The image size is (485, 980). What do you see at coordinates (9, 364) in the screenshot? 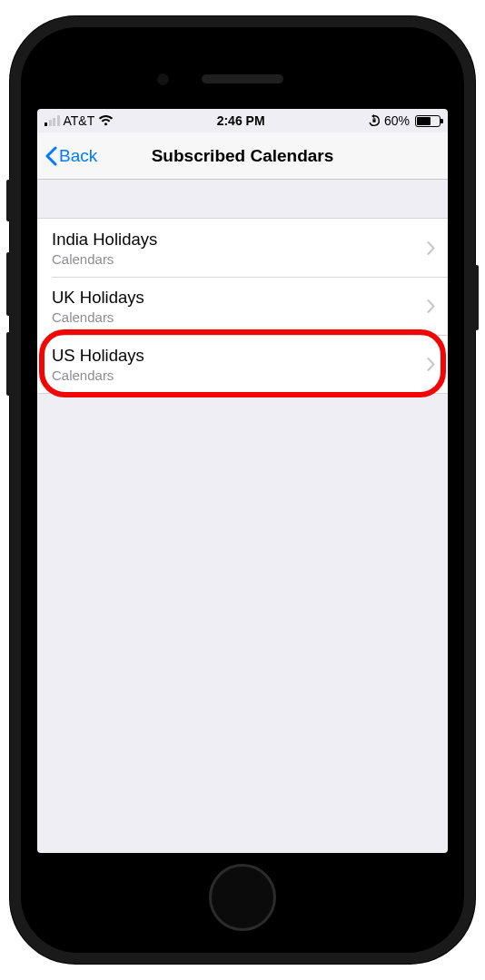
I see `volume-down-button` at bounding box center [9, 364].